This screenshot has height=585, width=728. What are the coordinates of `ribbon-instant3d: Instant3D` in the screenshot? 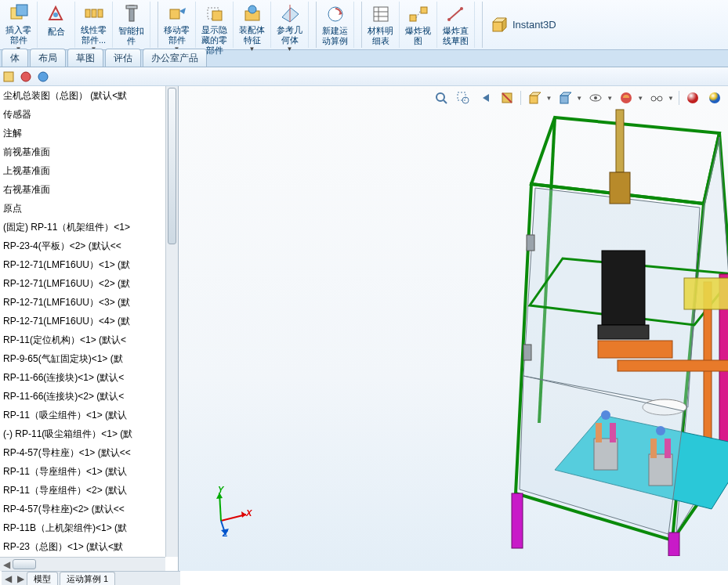 It's located at (523, 25).